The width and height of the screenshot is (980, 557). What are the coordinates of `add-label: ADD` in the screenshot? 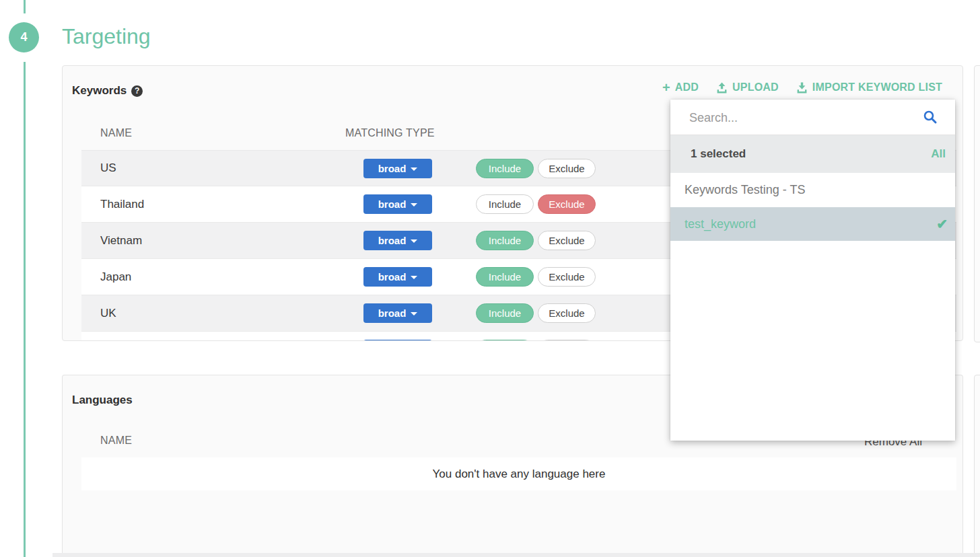 It's located at (687, 87).